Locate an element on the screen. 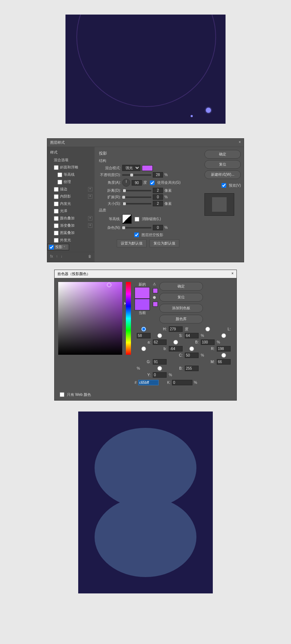 The height and width of the screenshot is (644, 291). c-input is located at coordinates (192, 355).